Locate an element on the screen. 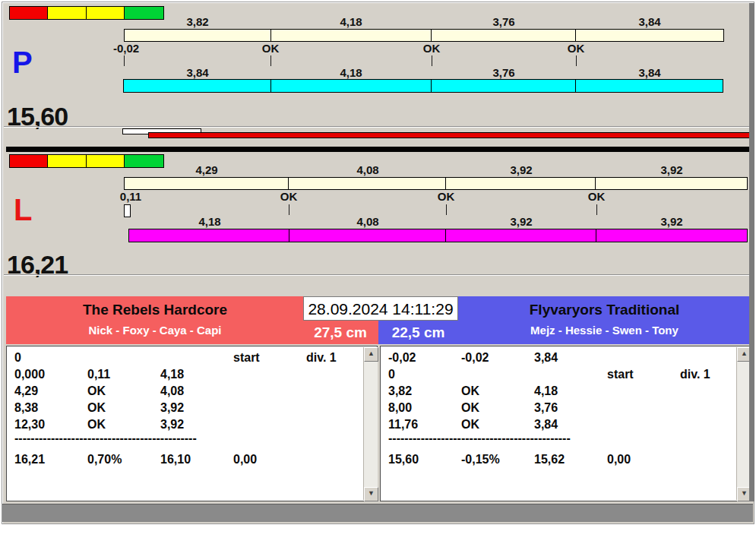  table-total-cell: -0,15% is located at coordinates (480, 460).